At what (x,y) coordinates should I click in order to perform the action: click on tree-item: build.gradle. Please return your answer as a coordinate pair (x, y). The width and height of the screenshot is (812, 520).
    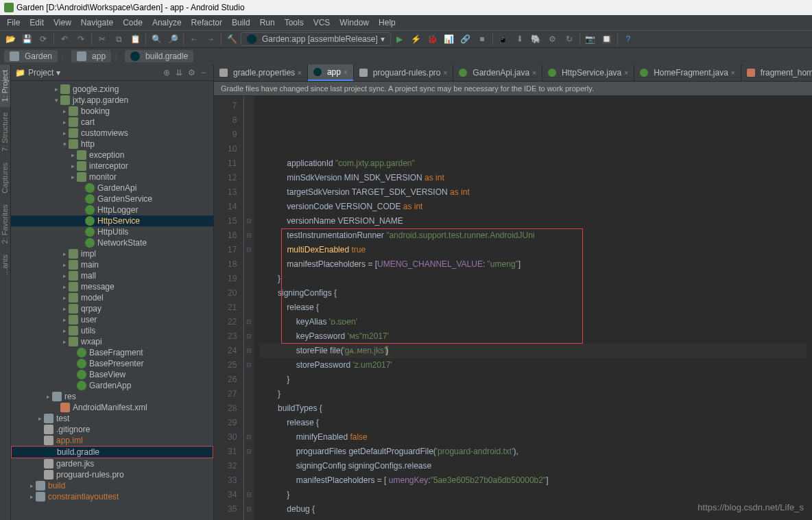
    Looking at the image, I should click on (112, 452).